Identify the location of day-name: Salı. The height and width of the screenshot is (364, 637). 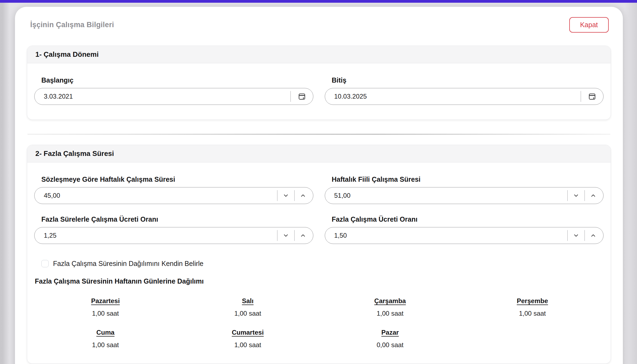
(248, 301).